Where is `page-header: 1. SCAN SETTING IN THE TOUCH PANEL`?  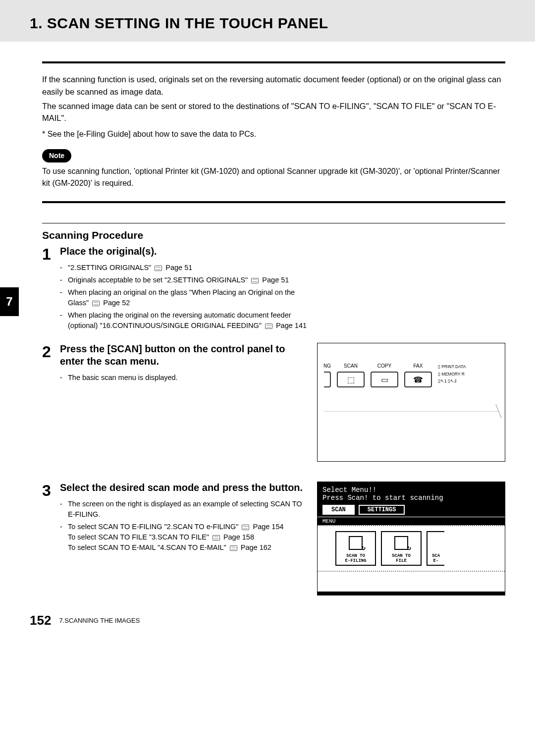
page-header: 1. SCAN SETTING IN THE TOUCH PANEL is located at coordinates (268, 21).